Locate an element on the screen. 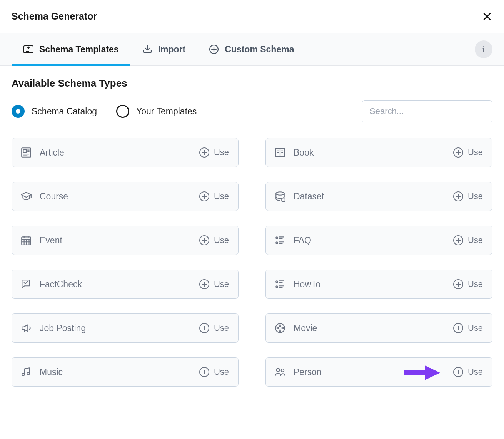 This screenshot has height=439, width=504. close-icon is located at coordinates (487, 17).